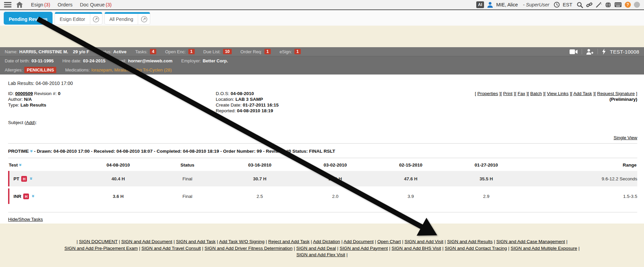 The height and width of the screenshot is (267, 644). What do you see at coordinates (580, 5) in the screenshot?
I see `search-icon` at bounding box center [580, 5].